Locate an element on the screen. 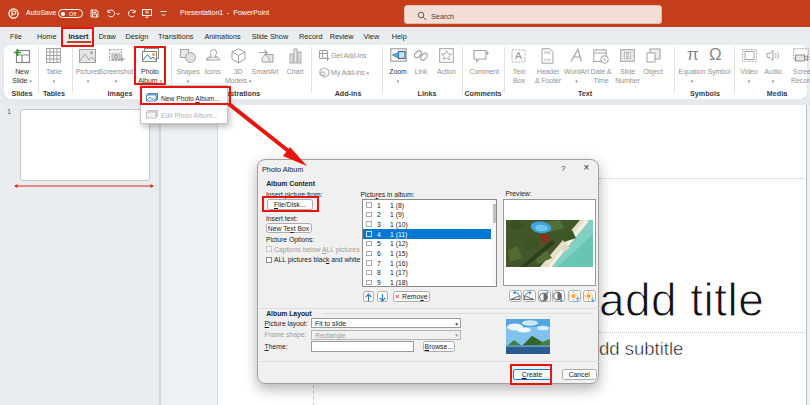  svg-text: dd subtitle is located at coordinates (641, 348).